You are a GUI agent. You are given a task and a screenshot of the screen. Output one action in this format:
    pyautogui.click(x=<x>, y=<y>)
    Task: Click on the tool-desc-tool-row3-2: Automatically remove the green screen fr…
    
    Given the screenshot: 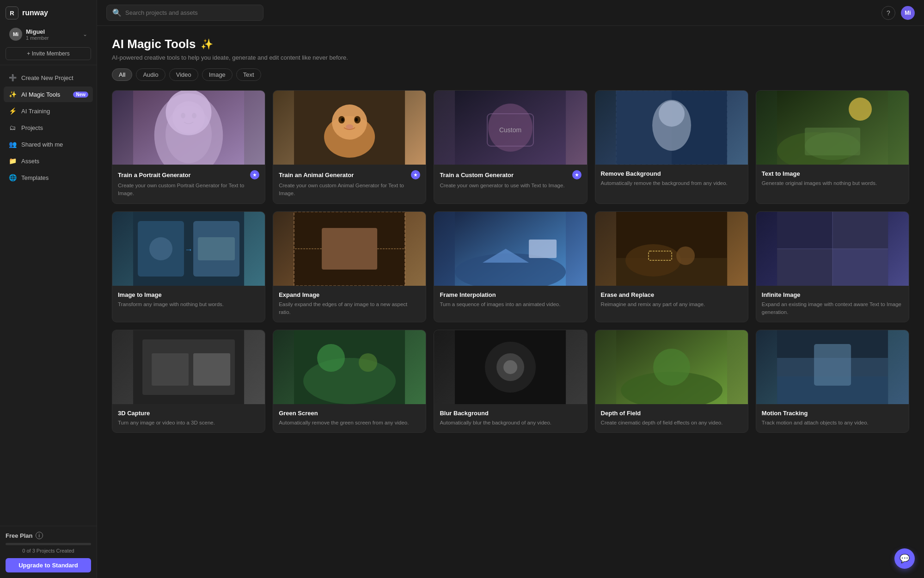 What is the action you would take?
    pyautogui.click(x=349, y=423)
    